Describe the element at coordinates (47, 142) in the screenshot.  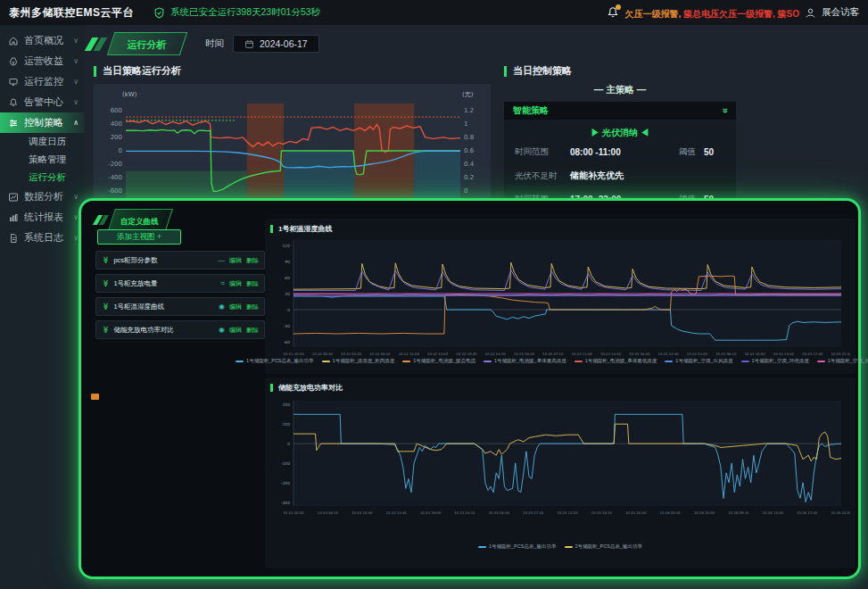
I see `sidebar-subitem-label: 调度日历` at that location.